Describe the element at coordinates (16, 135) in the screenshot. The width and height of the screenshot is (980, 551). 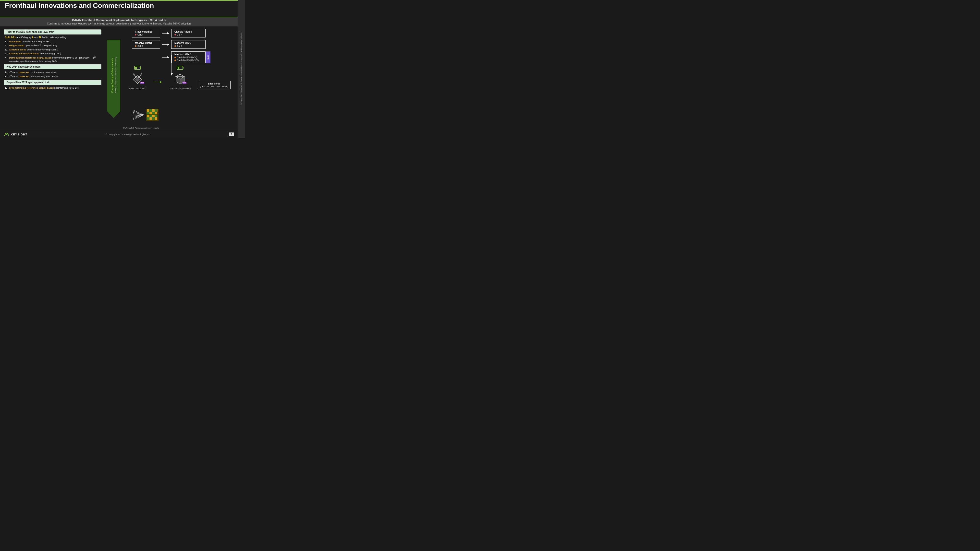
I see `keysight-logo: KEYSIGHT` at that location.